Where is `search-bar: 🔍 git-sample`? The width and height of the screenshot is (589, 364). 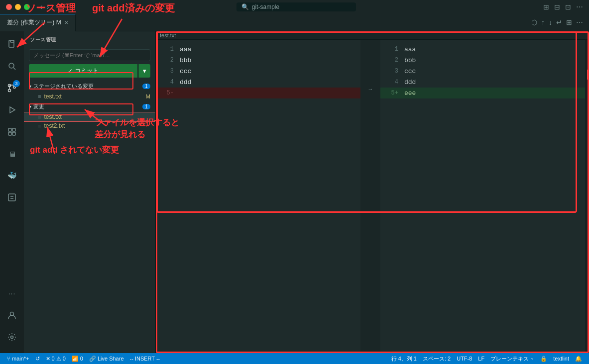
search-bar: 🔍 git-sample is located at coordinates (296, 7).